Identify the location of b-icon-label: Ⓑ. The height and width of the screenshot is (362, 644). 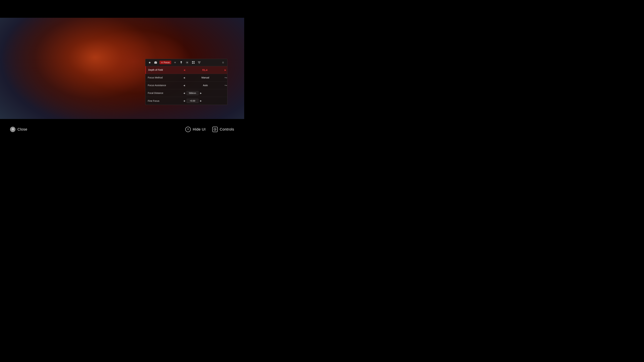
(13, 129).